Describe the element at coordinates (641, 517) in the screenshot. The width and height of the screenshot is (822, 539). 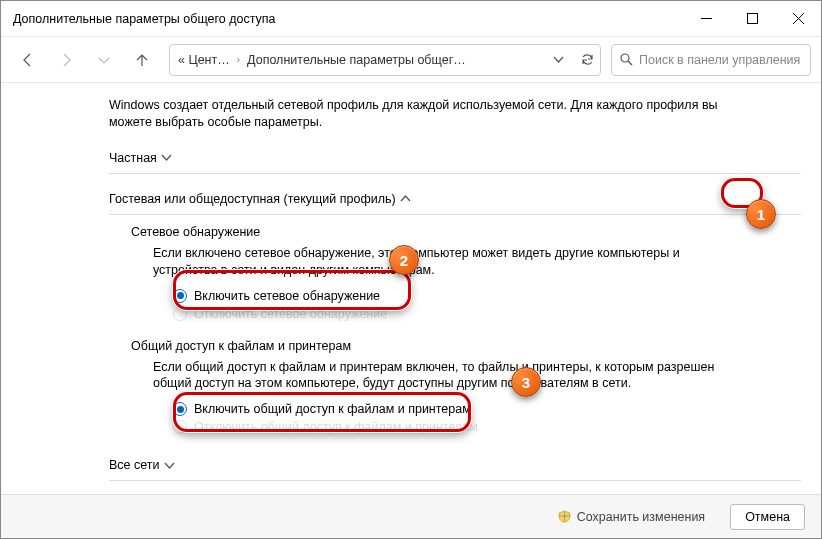
I see `save-label: Сохранить изменения` at that location.